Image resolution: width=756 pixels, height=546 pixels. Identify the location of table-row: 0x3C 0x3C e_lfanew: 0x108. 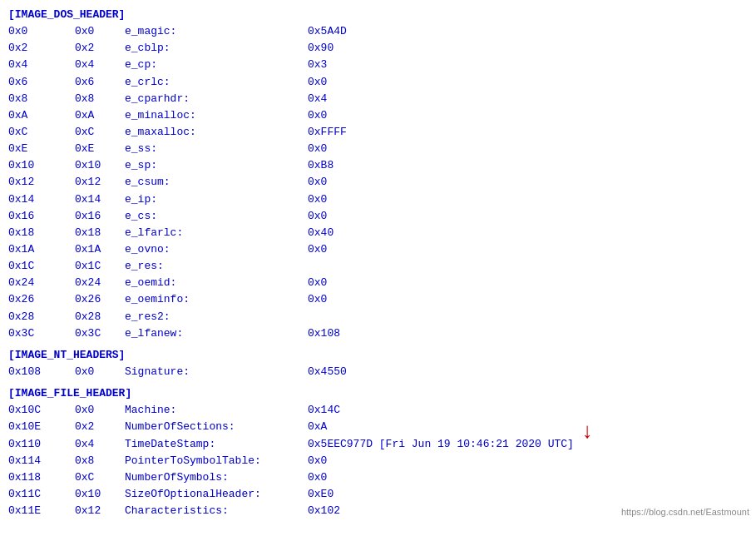
(378, 334).